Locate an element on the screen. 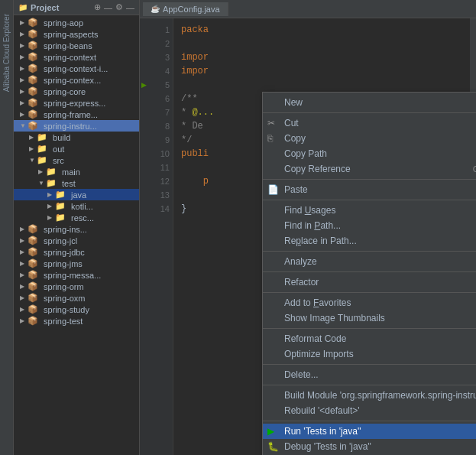 The height and width of the screenshot is (455, 476). tree-item: ▶📁 main is located at coordinates (76, 171).